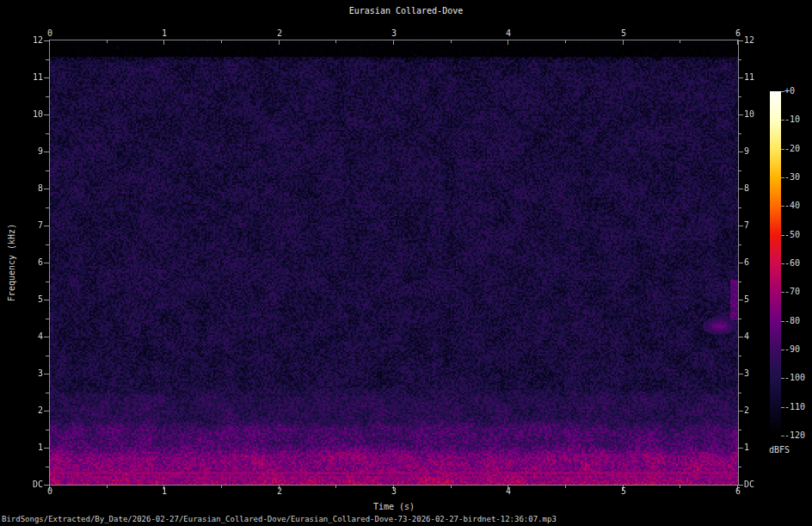  Describe the element at coordinates (12, 263) in the screenshot. I see `y-axis-title: Frequency (kHz)` at that location.